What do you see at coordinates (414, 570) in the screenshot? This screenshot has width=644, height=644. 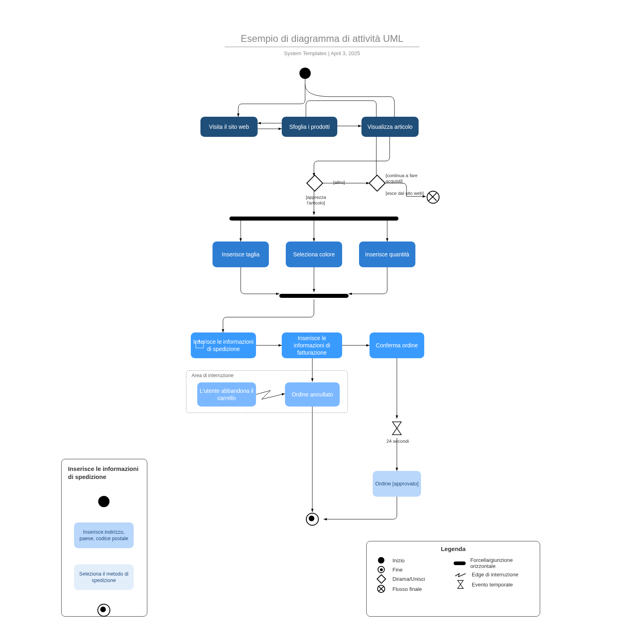 I see `legend-row-end: Fine` at bounding box center [414, 570].